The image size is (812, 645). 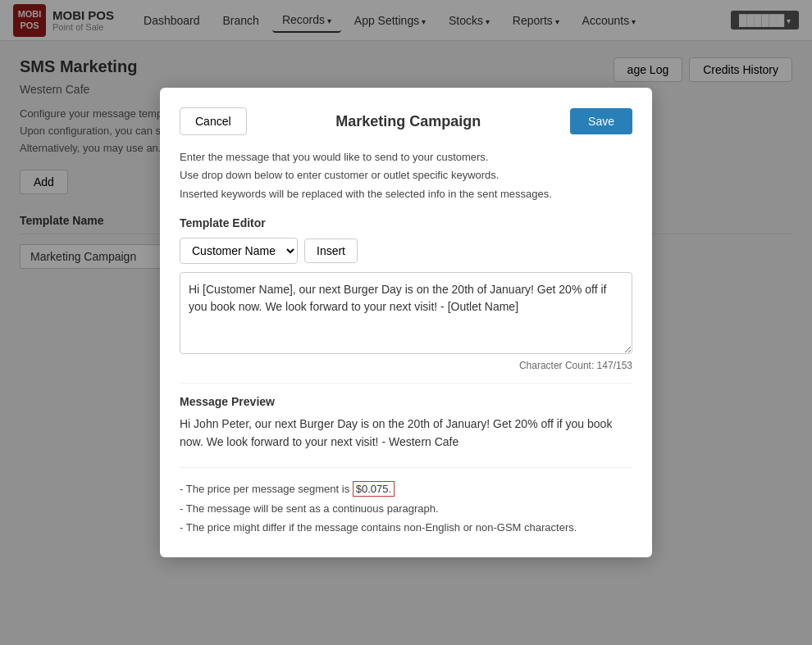 What do you see at coordinates (406, 223) in the screenshot?
I see `template-editor-label: Template Editor` at bounding box center [406, 223].